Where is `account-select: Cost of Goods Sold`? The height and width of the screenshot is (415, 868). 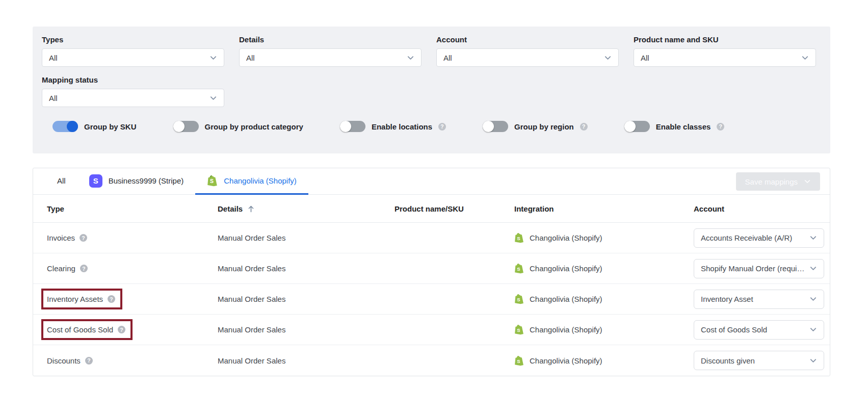 account-select: Cost of Goods Sold is located at coordinates (759, 330).